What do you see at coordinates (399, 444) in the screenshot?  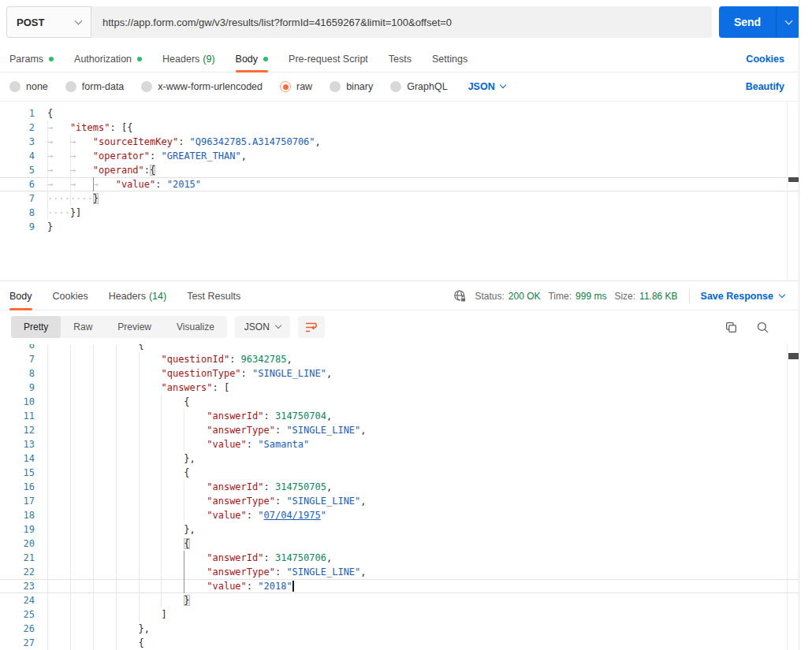 I see `code-line: 13"value": "Samanta"` at bounding box center [399, 444].